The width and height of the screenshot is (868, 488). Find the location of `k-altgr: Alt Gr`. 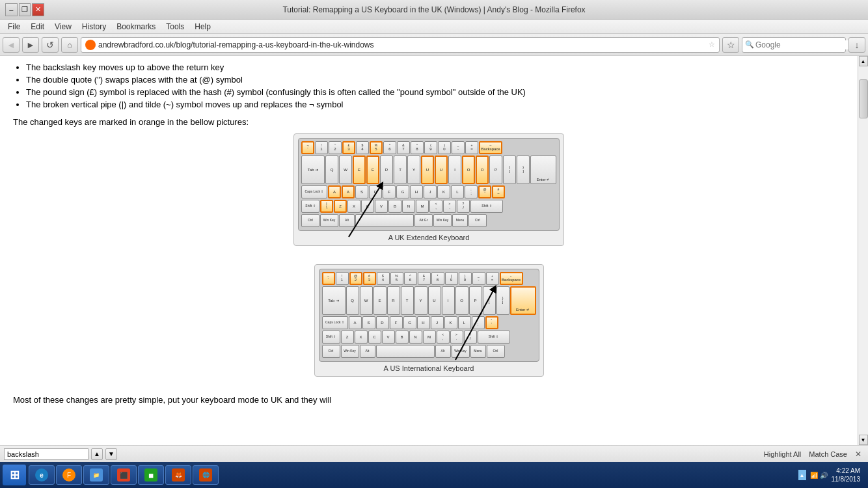

k-altgr: Alt Gr is located at coordinates (424, 221).